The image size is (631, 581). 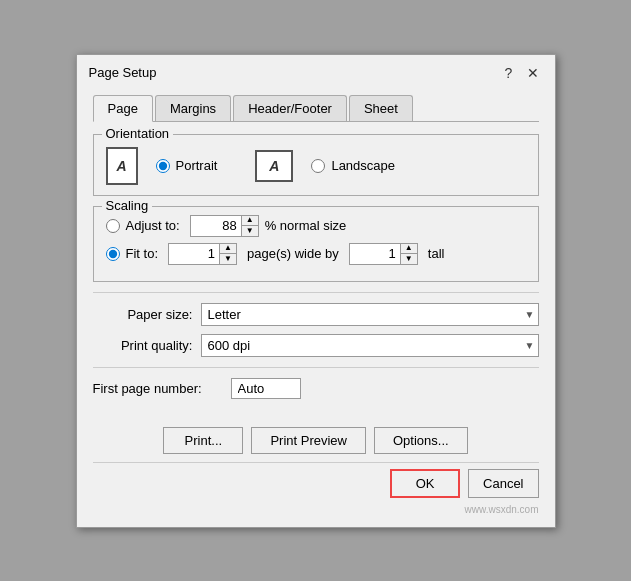 What do you see at coordinates (316, 226) in the screenshot?
I see `adjust-to-row: Adjust to: 88 ▲ ▼ % normal size` at bounding box center [316, 226].